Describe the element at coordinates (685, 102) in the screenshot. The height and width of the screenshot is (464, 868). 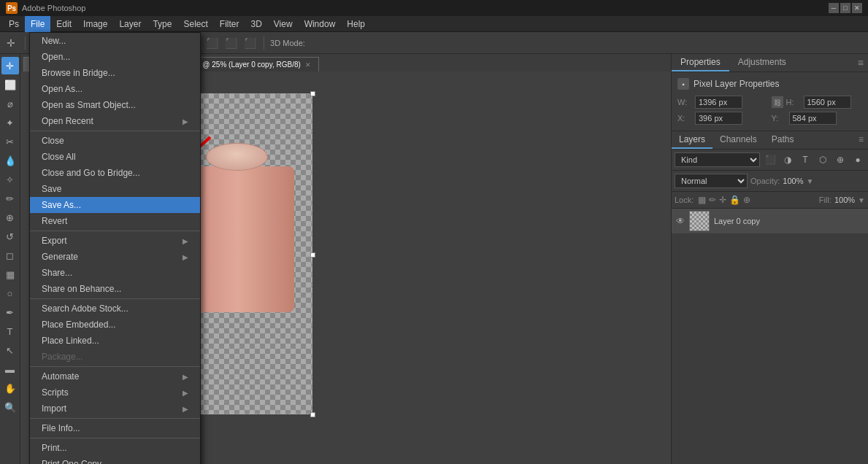
I see `w-label: W:` at that location.